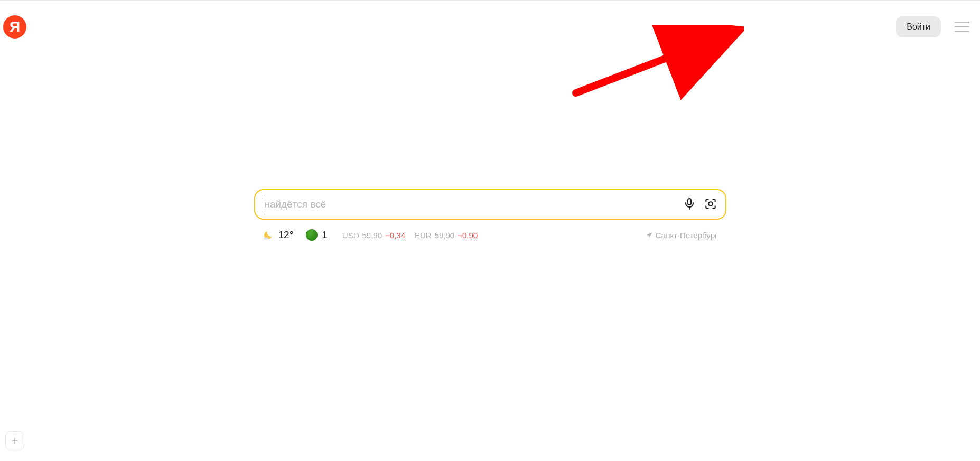 The image size is (980, 461). What do you see at coordinates (689, 205) in the screenshot?
I see `microphone-icon` at bounding box center [689, 205].